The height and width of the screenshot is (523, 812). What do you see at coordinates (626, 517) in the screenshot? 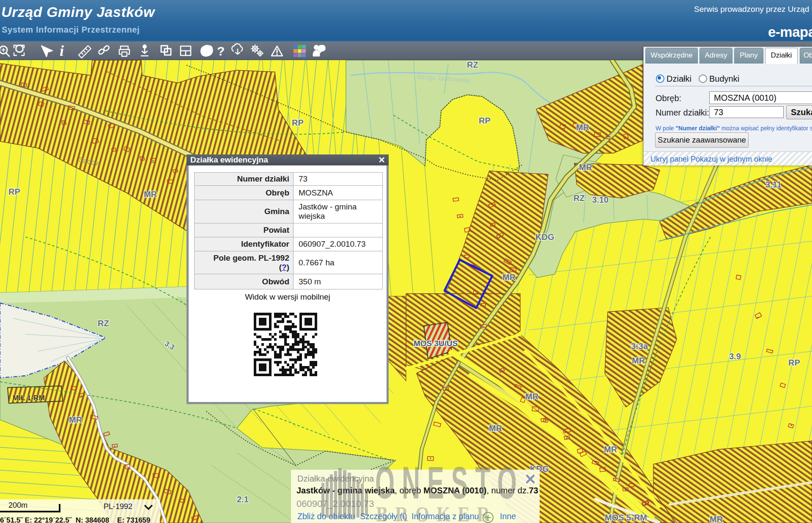
I see `svg-text: MOS 5-RM` at bounding box center [626, 517].